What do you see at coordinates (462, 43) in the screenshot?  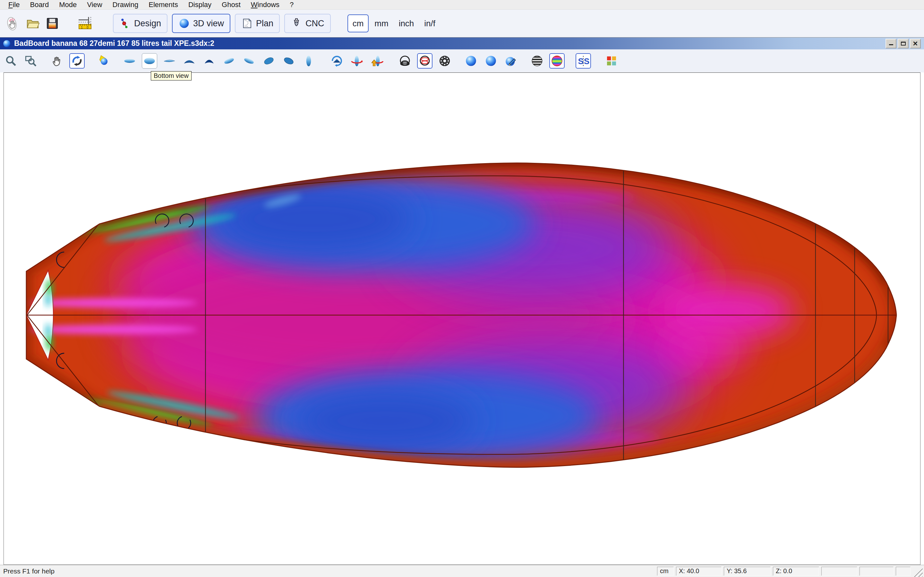 I see `document-title-bar: BadBoard banana 68 27demi 167 85 litres …` at bounding box center [462, 43].